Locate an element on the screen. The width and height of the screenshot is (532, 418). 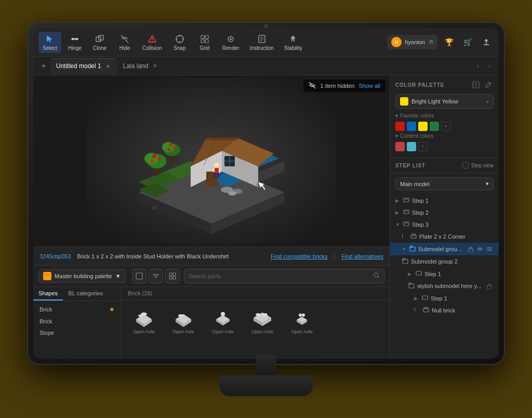
step-tree: ▶ Step 1 ▶ is located at coordinates (445, 277).